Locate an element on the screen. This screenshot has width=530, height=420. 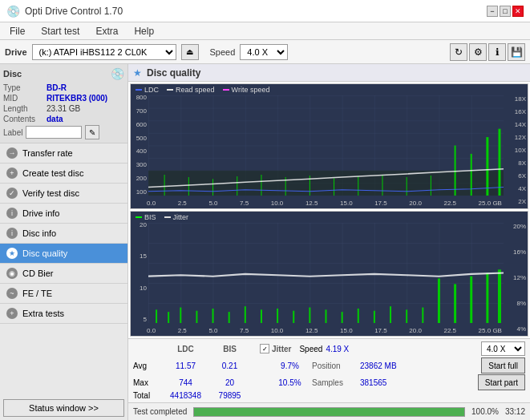
disc-type-row: Type BD-R is located at coordinates (64, 88).